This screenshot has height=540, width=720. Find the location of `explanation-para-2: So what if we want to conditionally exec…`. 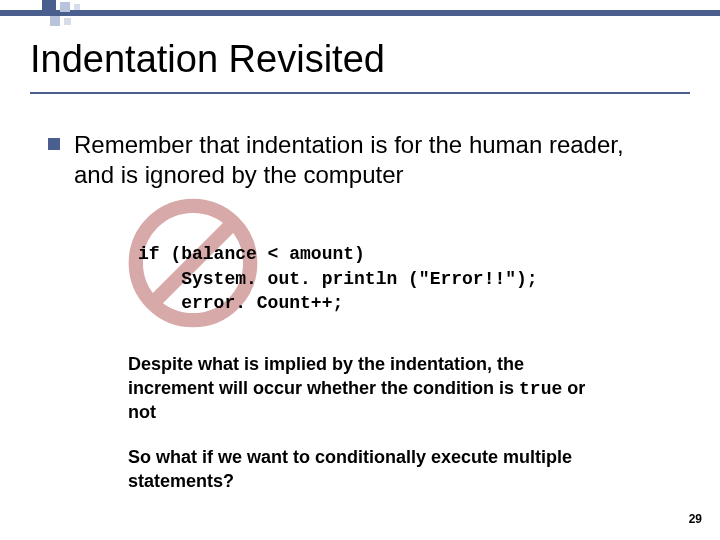

explanation-para-2: So what if we want to conditionally exec… is located at coordinates (368, 470).